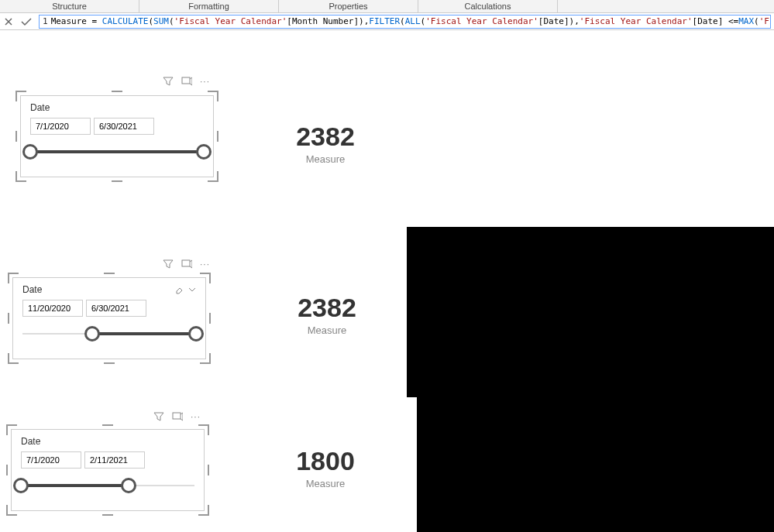  Describe the element at coordinates (349, 6) in the screenshot. I see `ribbon-tab-properties: Properties` at that location.